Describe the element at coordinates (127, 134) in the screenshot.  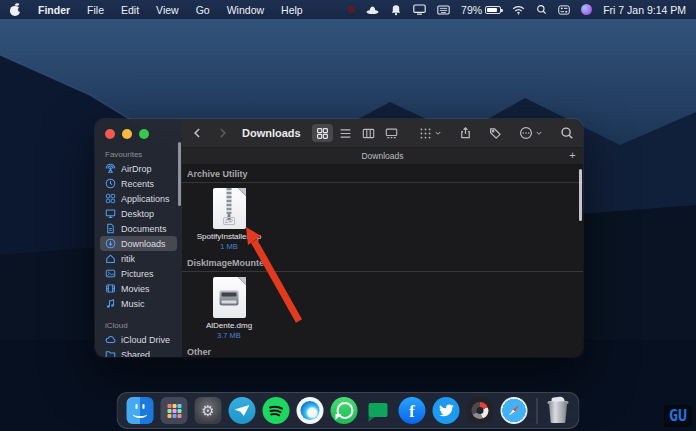
I see `minimize-button` at that location.